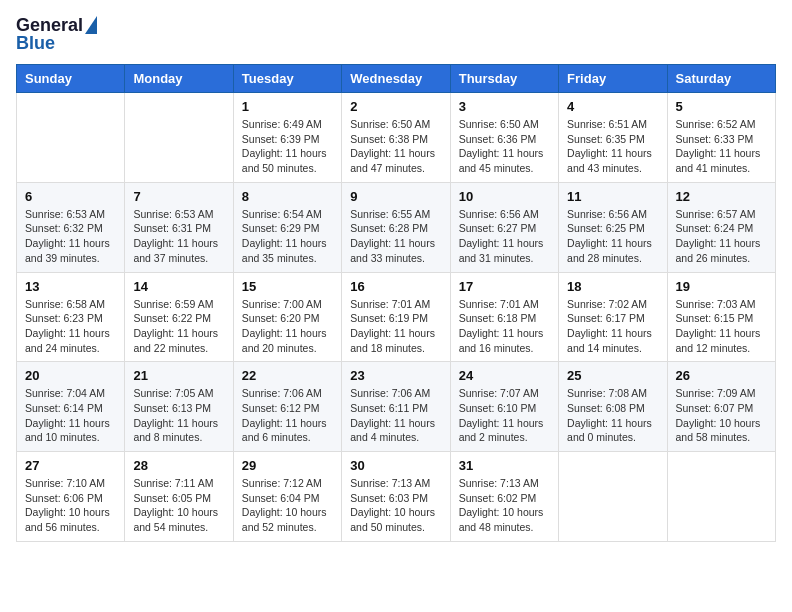 Image resolution: width=792 pixels, height=612 pixels. I want to click on calendar-cell: 27Sunrise: 7:10 AM Sunset: 6:06 PM Dayli…, so click(71, 497).